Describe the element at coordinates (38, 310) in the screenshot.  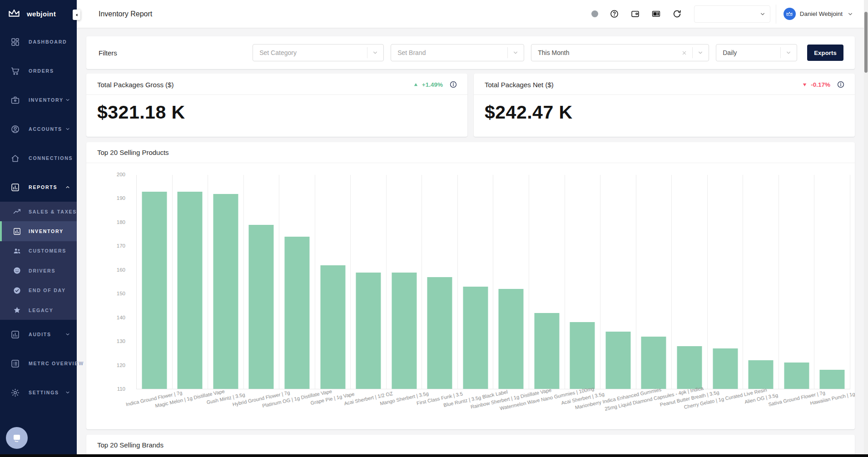
I see `sidebar-item-legacy: LEGACY` at that location.